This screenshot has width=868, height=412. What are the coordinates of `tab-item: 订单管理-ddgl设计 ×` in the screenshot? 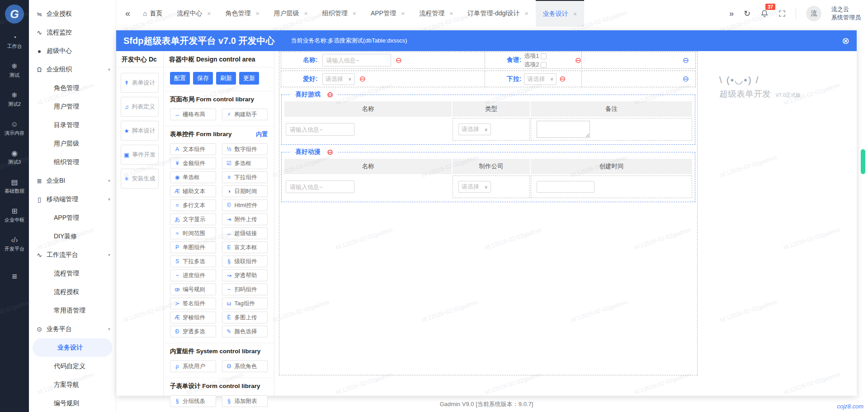 It's located at (498, 14).